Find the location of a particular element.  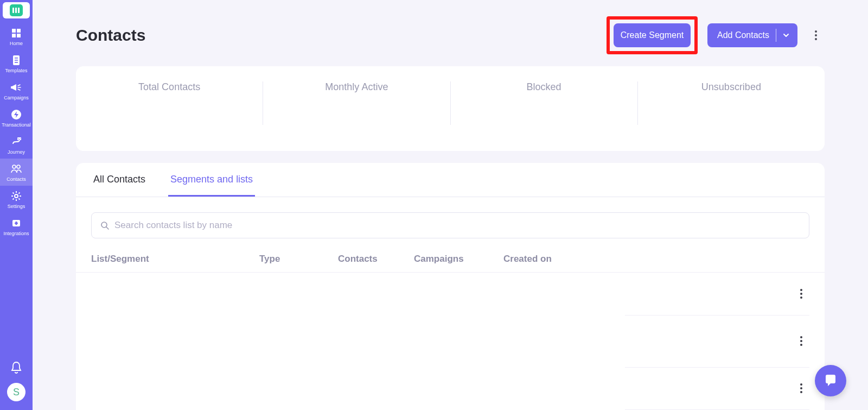

header-actions: Create Segment Add Contacts is located at coordinates (716, 35).